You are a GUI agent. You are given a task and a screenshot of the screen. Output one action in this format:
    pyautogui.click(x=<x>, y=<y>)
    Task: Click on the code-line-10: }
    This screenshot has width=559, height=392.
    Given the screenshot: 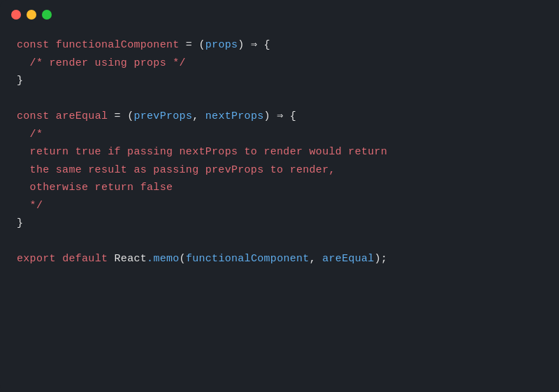 What is the action you would take?
    pyautogui.click(x=280, y=224)
    